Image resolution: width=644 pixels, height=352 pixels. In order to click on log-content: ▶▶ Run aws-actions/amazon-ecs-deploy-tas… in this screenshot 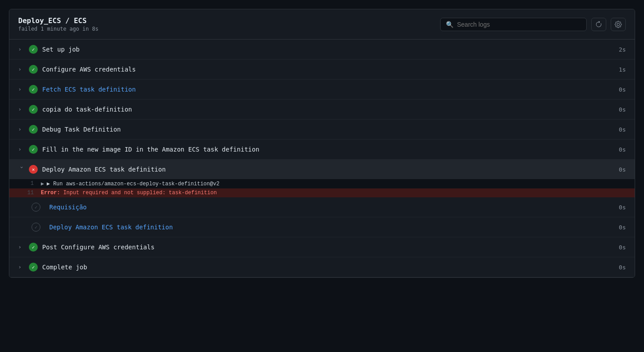, I will do `click(130, 184)`.